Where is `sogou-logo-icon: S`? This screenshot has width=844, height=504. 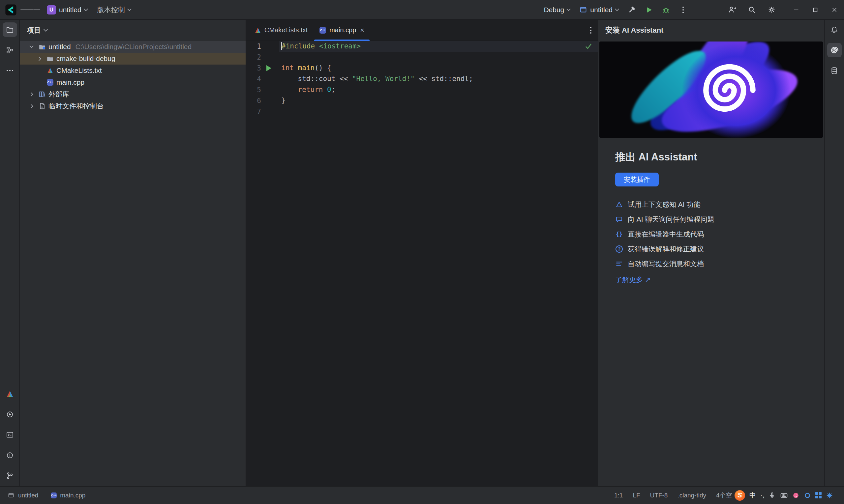 sogou-logo-icon: S is located at coordinates (740, 495).